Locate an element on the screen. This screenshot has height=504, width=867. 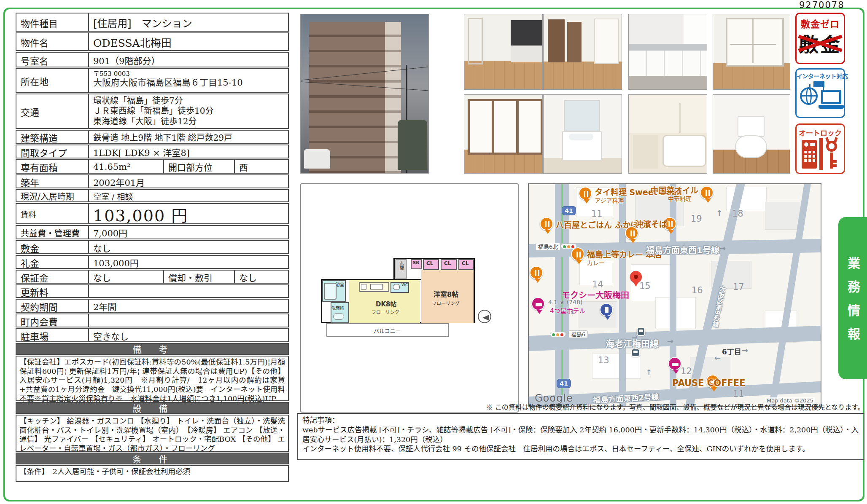
photo-bathroom is located at coordinates (668, 134).